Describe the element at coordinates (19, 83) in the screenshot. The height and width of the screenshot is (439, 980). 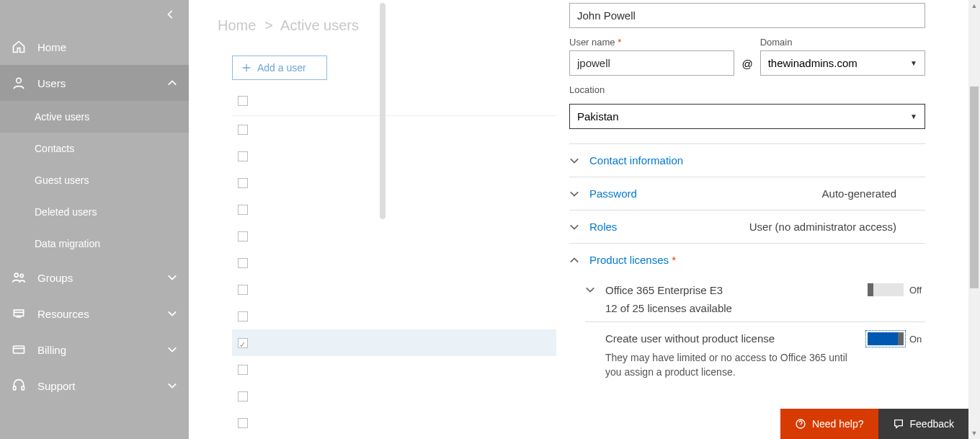
I see `user-icon` at that location.